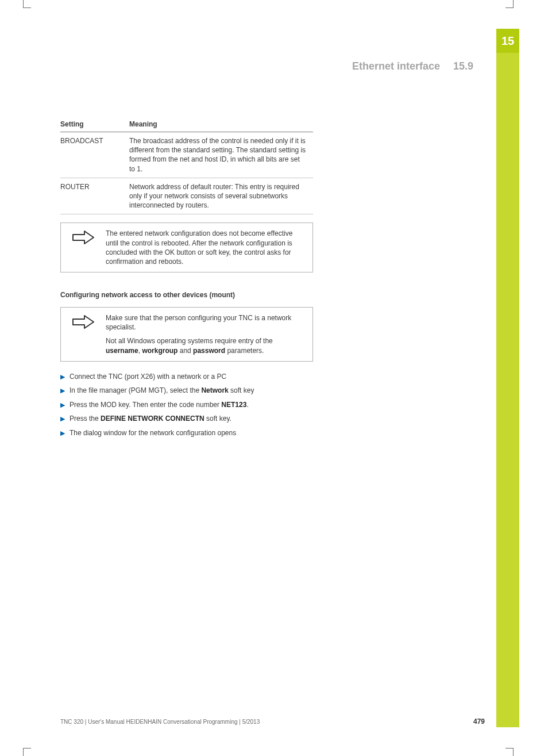 The height and width of the screenshot is (756, 548). Describe the element at coordinates (206, 247) in the screenshot. I see `note-text: The entered network configuration does n…` at that location.